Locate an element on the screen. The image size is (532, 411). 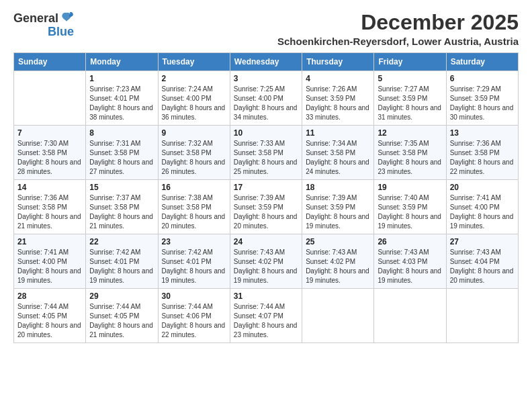
day-number: 24 is located at coordinates (266, 242).